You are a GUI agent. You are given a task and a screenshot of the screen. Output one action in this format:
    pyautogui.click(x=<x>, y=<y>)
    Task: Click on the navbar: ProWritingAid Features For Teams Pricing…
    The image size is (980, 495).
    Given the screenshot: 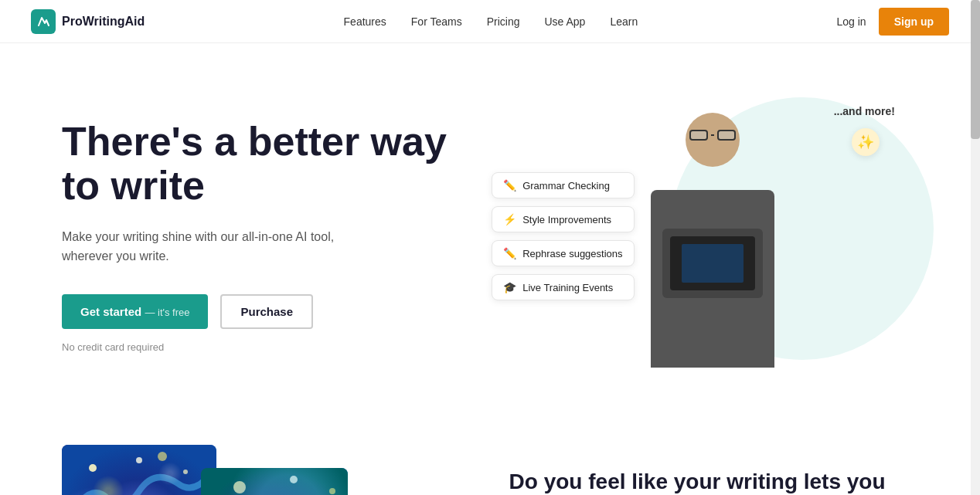 What is the action you would take?
    pyautogui.click(x=490, y=22)
    